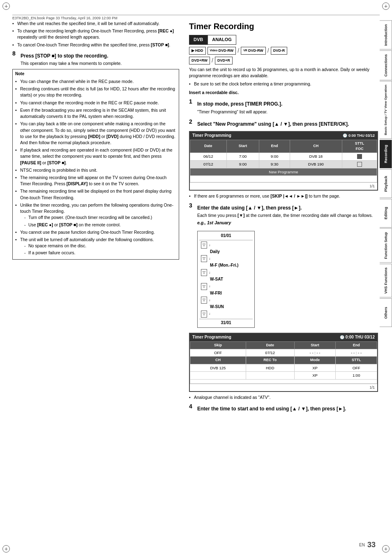 The image size is (392, 555). What do you see at coordinates (357, 368) in the screenshot?
I see `cell-sttl: OFF` at bounding box center [357, 368].